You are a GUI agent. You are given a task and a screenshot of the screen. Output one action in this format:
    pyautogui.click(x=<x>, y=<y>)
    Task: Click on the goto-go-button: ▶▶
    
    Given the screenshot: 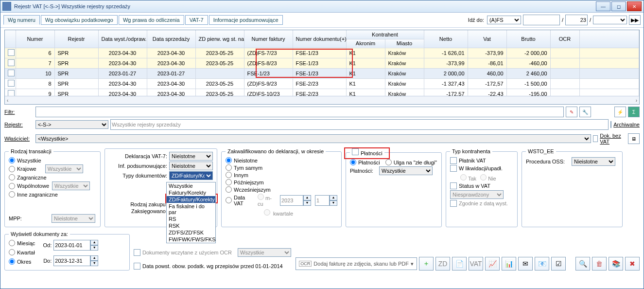 What is the action you would take?
    pyautogui.click(x=635, y=20)
    